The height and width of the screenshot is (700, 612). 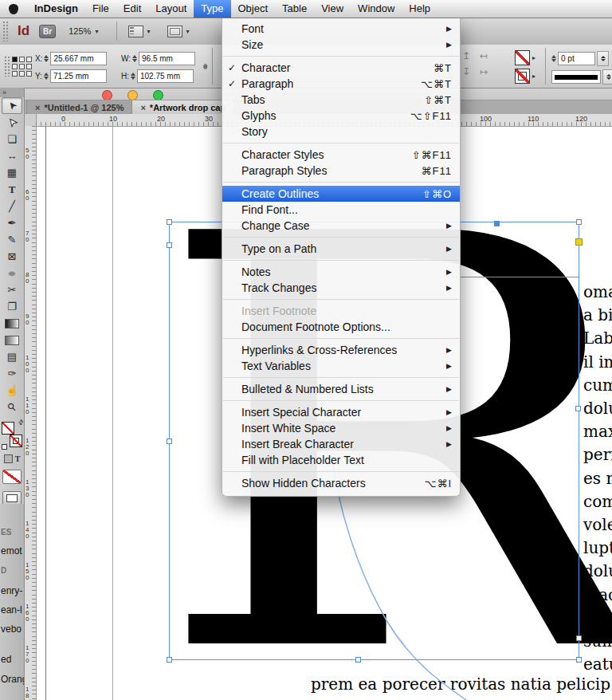 I want to click on stroke-style-dropdown, so click(x=576, y=77).